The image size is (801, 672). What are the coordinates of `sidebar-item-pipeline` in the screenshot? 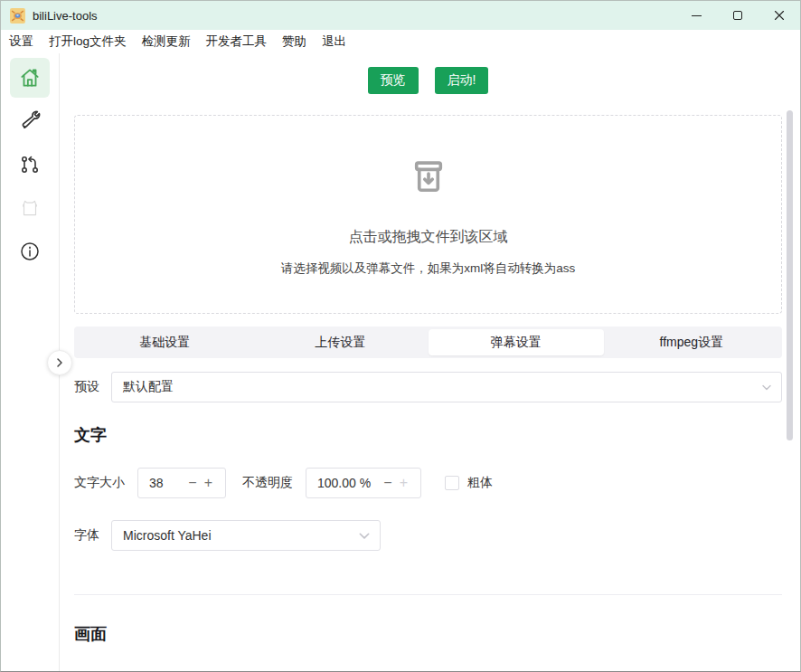 It's located at (30, 165).